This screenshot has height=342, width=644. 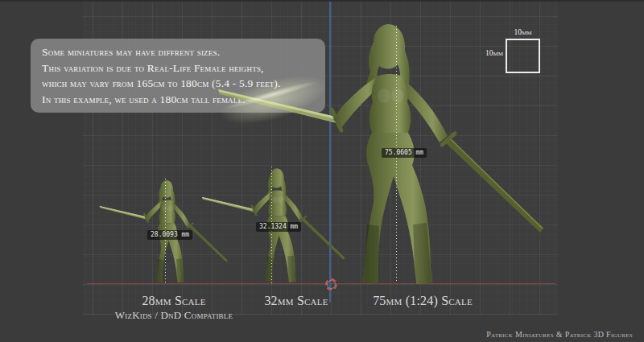 I want to click on 3d-cursor-icon, so click(x=332, y=285).